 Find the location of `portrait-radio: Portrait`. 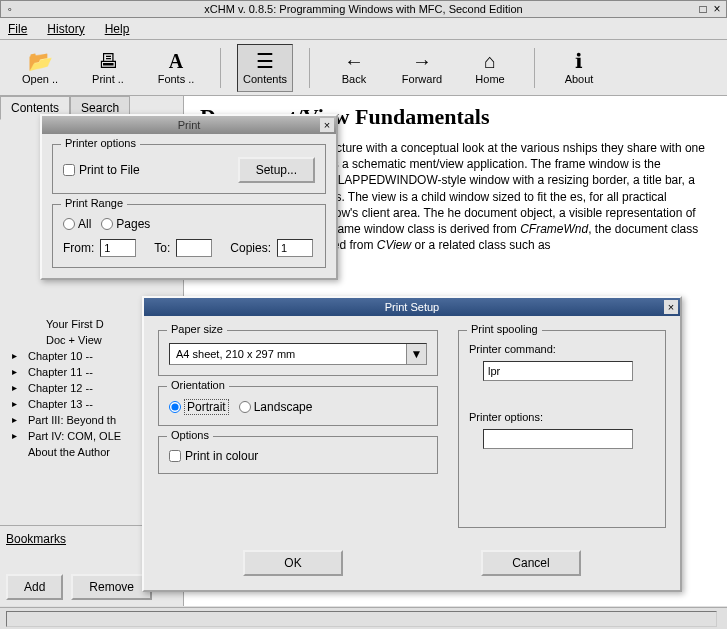

portrait-radio: Portrait is located at coordinates (199, 407).